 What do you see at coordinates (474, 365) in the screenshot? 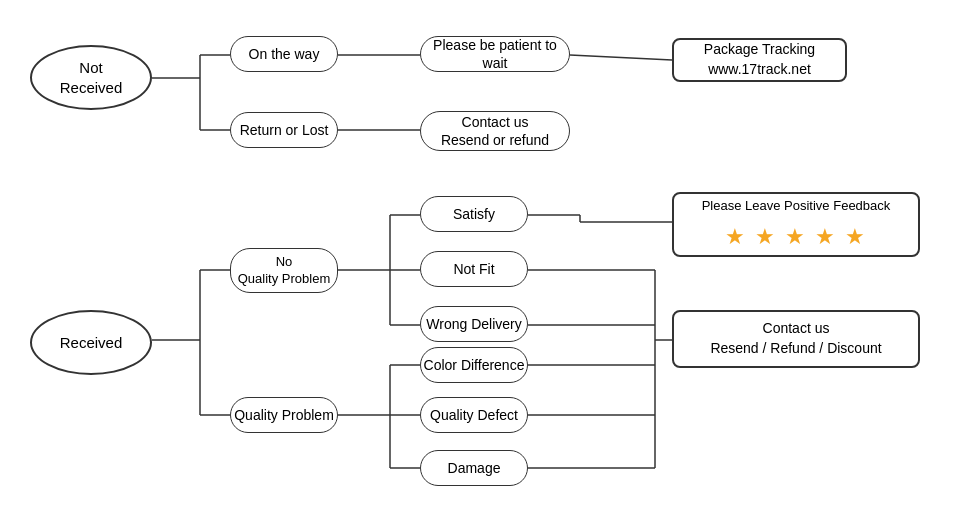
I see `color-difference-node: Color Difference` at bounding box center [474, 365].